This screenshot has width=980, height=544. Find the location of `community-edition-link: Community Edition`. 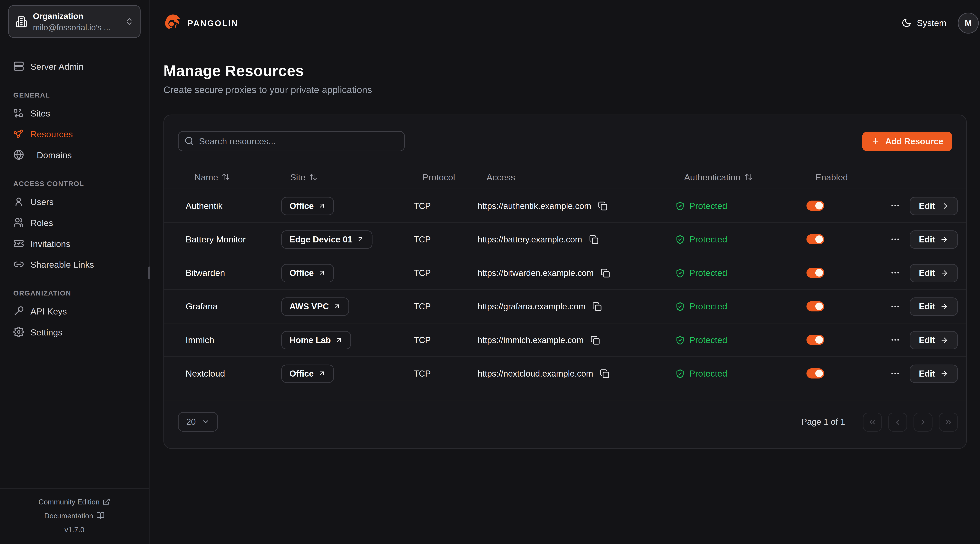

community-edition-link: Community Edition is located at coordinates (75, 502).